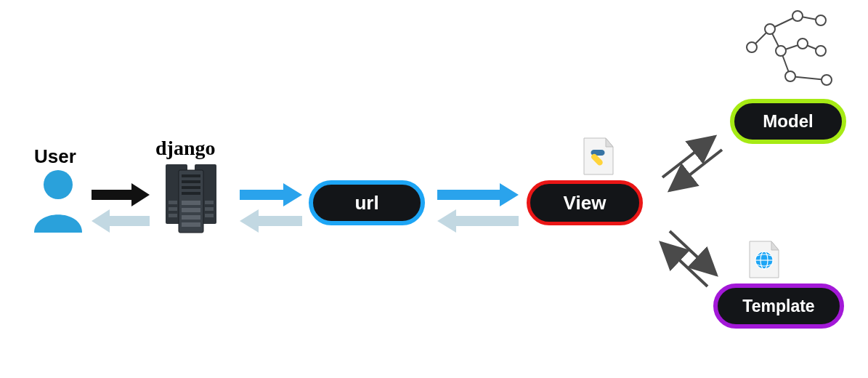 The image size is (868, 378). I want to click on arrow-view-to-url, so click(478, 222).